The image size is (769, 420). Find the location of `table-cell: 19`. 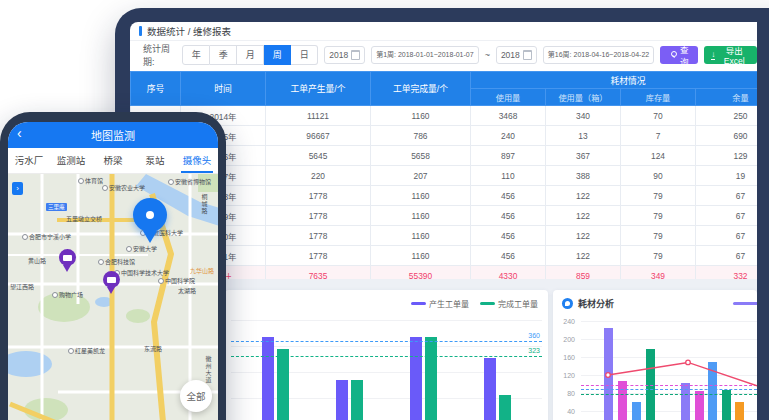

table-cell: 19 is located at coordinates (727, 176).